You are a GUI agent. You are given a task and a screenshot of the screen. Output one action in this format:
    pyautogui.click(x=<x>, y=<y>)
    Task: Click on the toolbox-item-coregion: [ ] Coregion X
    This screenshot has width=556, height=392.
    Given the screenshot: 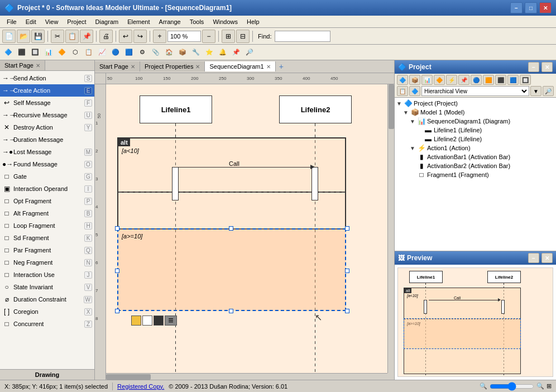 What is the action you would take?
    pyautogui.click(x=47, y=312)
    